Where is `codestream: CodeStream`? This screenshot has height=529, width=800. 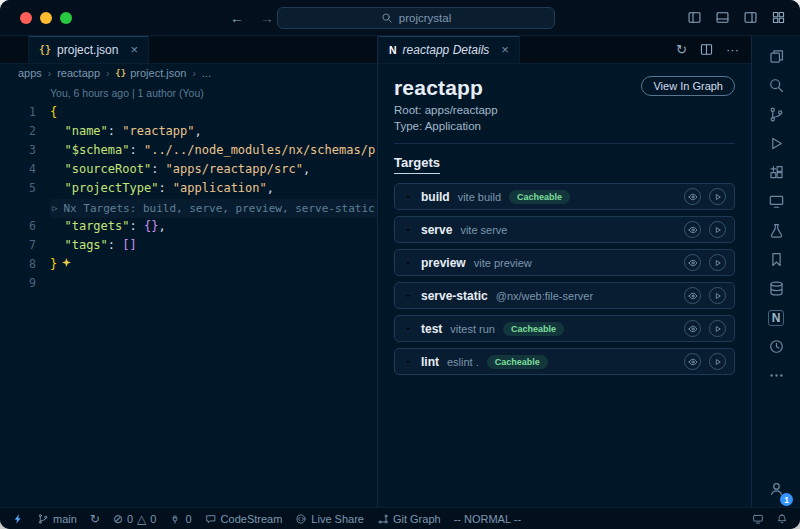
codestream: CodeStream is located at coordinates (244, 519).